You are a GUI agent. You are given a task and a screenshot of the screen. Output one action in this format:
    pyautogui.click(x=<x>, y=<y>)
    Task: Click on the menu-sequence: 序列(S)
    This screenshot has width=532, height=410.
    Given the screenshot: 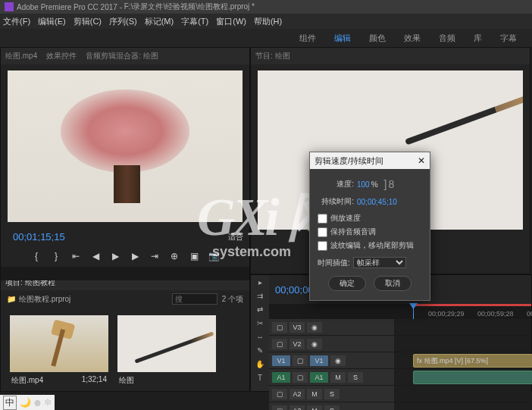 What is the action you would take?
    pyautogui.click(x=123, y=21)
    